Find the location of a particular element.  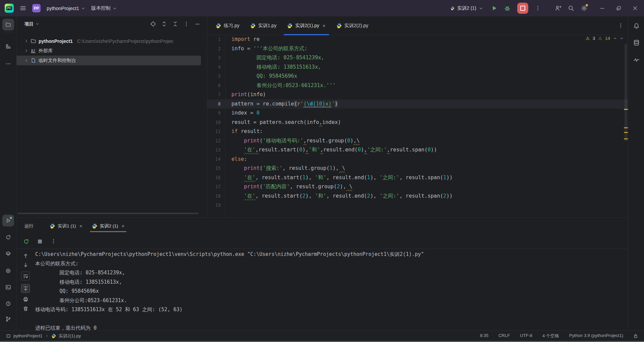

run-tab: 实训1 (1)× is located at coordinates (66, 226).